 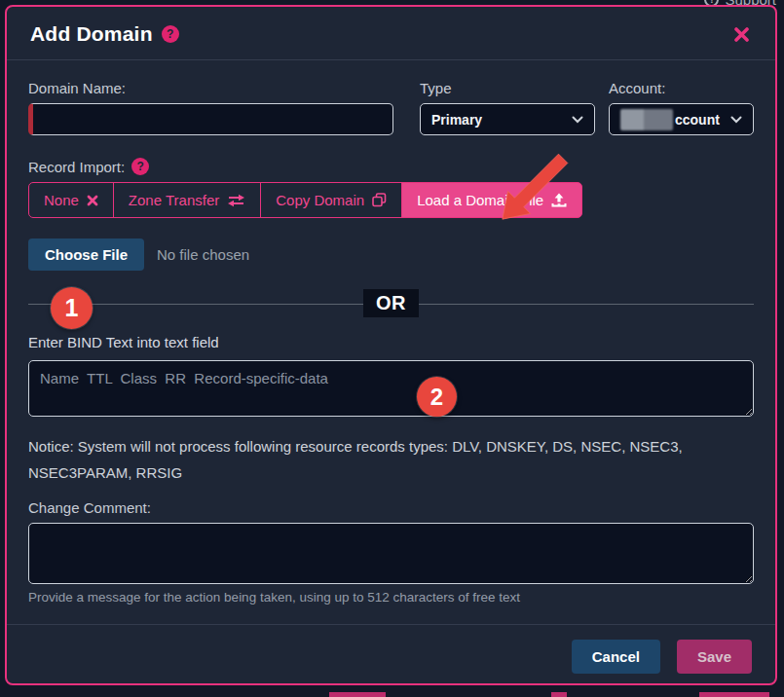 I want to click on notice-text: Notice: System will not process followin…, so click(x=384, y=459).